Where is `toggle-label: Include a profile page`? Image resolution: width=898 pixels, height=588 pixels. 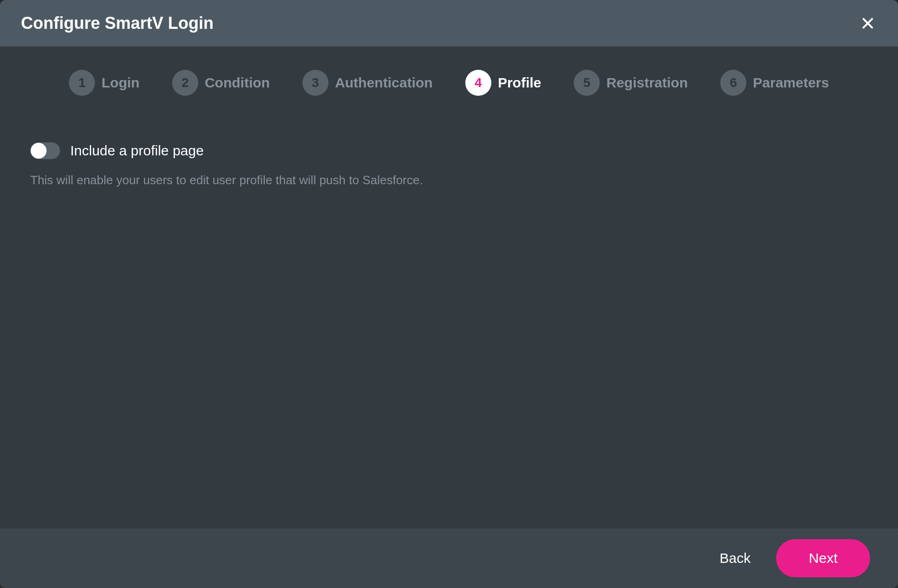
toggle-label: Include a profile page is located at coordinates (137, 151).